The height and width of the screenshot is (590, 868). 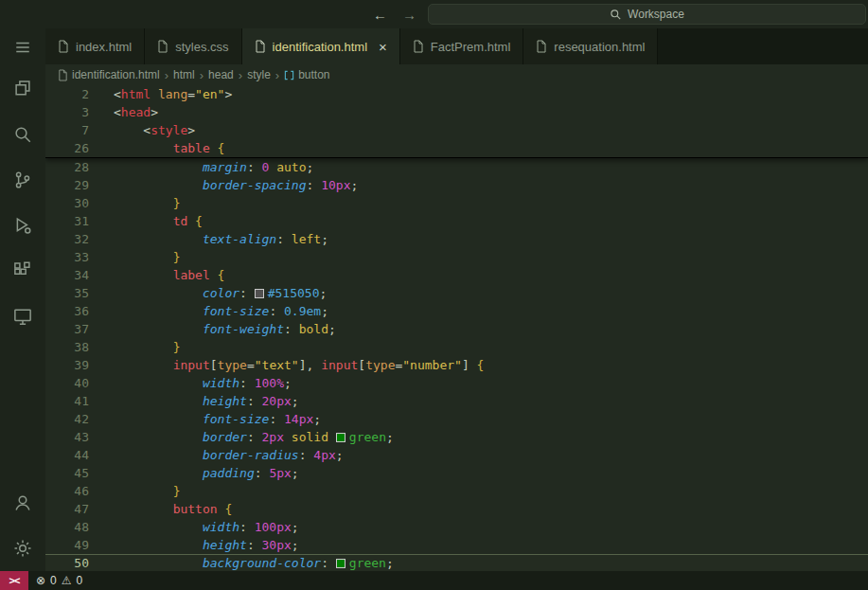 I want to click on forward-arrow-icon: →, so click(x=409, y=15).